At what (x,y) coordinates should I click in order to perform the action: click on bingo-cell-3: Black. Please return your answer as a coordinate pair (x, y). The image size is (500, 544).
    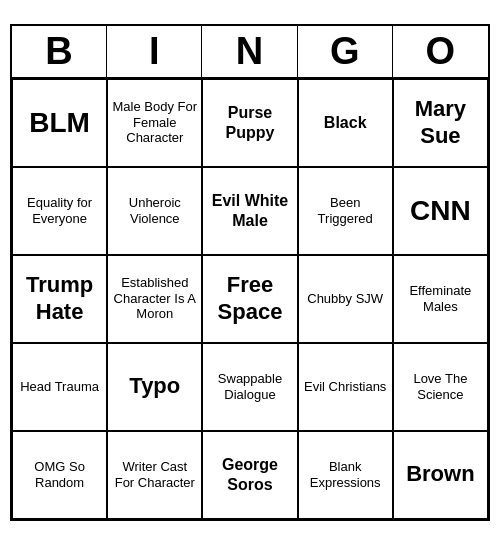
    Looking at the image, I should click on (346, 123).